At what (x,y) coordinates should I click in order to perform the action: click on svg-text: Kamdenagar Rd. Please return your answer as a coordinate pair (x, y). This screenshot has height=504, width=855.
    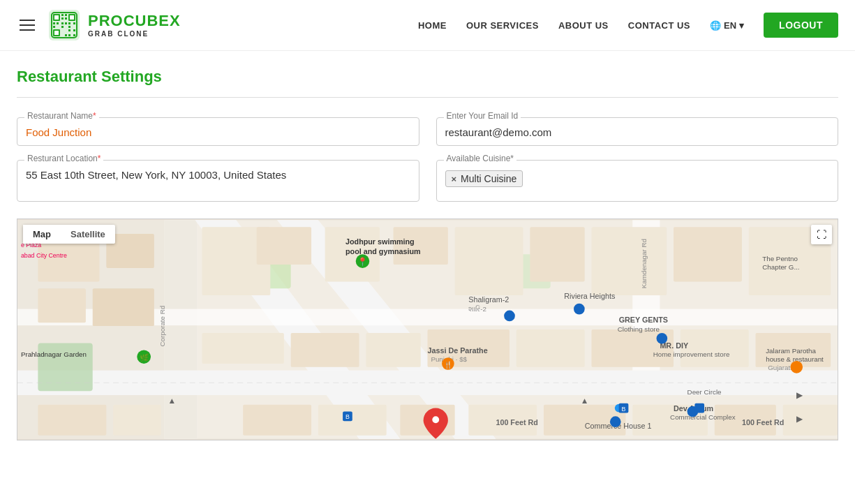
    Looking at the image, I should click on (644, 264).